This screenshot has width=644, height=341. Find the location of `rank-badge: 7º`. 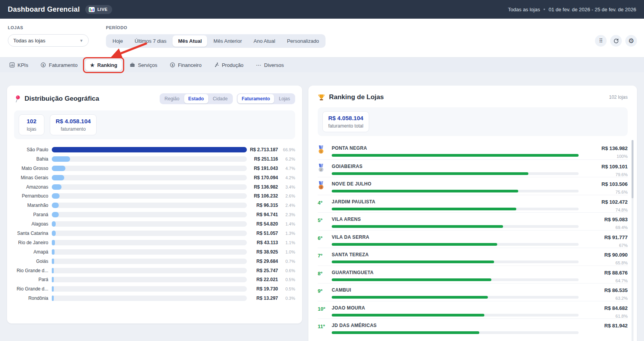

rank-badge: 7º is located at coordinates (325, 255).